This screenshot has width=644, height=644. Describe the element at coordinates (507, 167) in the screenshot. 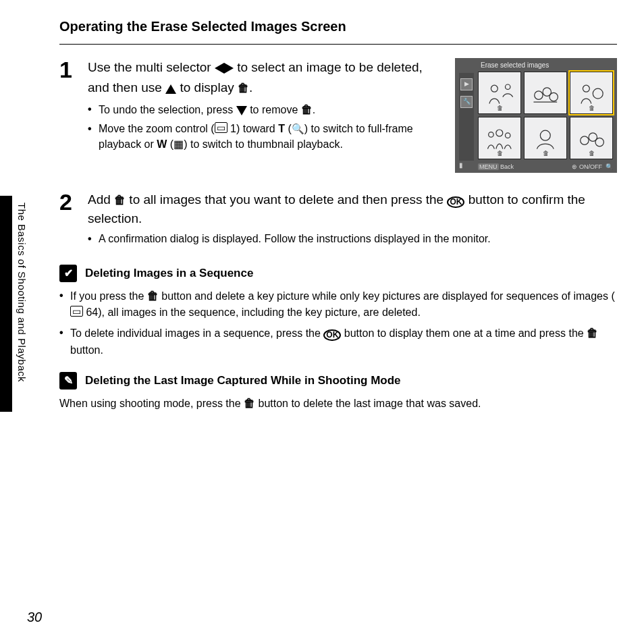

I see `back-label: Back` at that location.